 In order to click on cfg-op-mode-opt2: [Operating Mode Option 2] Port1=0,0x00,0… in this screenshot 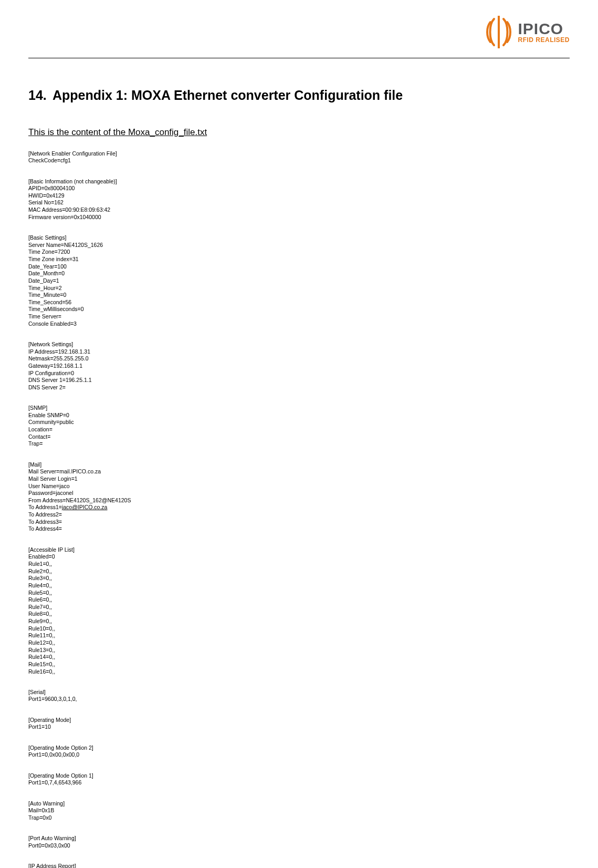, I will do `click(299, 751)`.